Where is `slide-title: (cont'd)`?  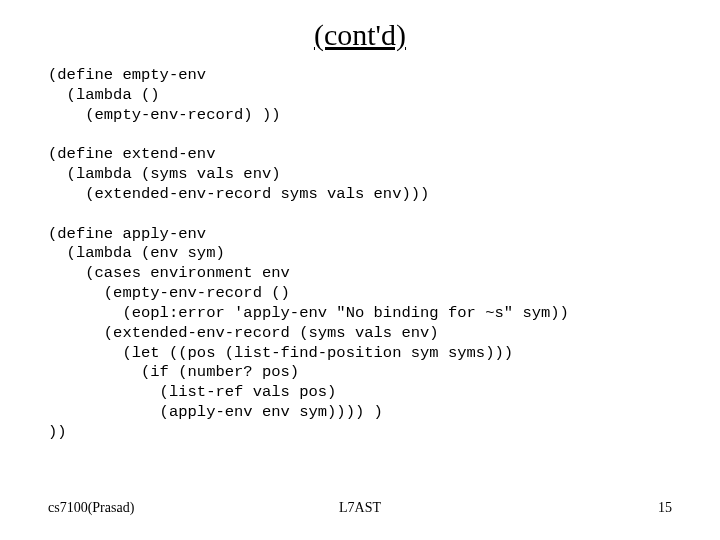
slide-title: (cont'd) is located at coordinates (360, 35).